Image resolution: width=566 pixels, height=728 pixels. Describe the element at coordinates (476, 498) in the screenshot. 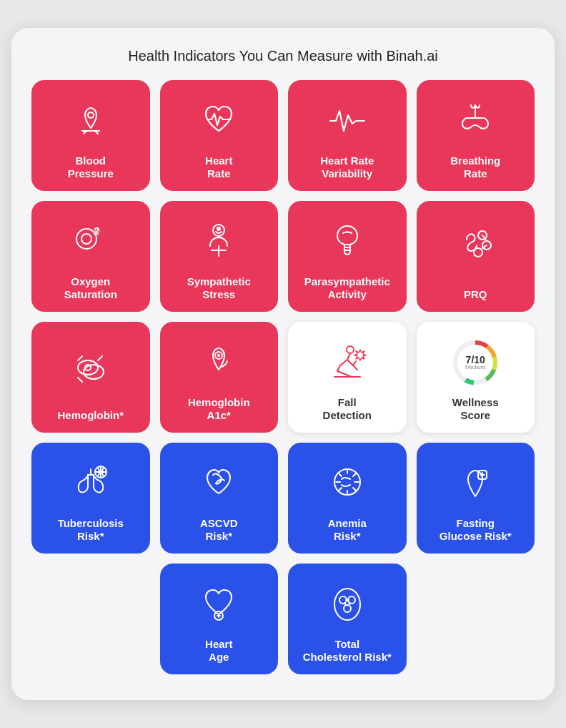

I see `tile-fasting-glucose: FastingGlucose Risk*` at that location.